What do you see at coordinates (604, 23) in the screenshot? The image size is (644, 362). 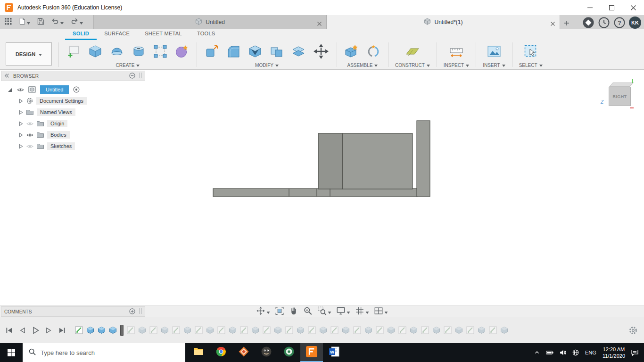 I see `notifications-clock-icon` at bounding box center [604, 23].